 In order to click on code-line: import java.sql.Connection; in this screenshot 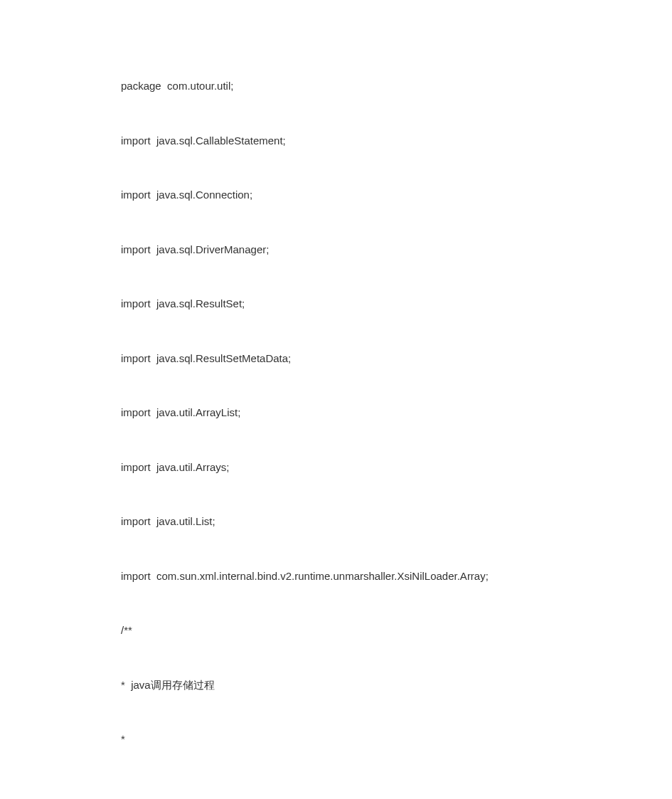, I will do `click(336, 195)`.